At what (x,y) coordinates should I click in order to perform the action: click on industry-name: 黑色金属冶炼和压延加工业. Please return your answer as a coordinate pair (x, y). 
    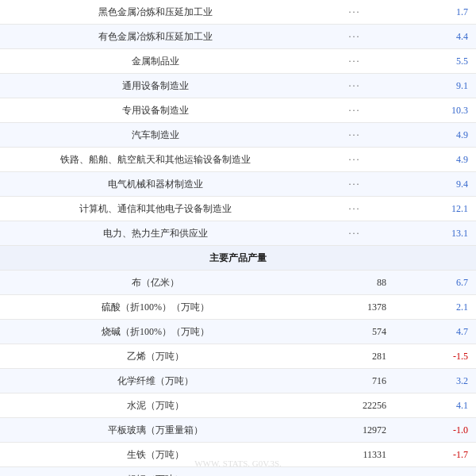
    Looking at the image, I should click on (155, 13).